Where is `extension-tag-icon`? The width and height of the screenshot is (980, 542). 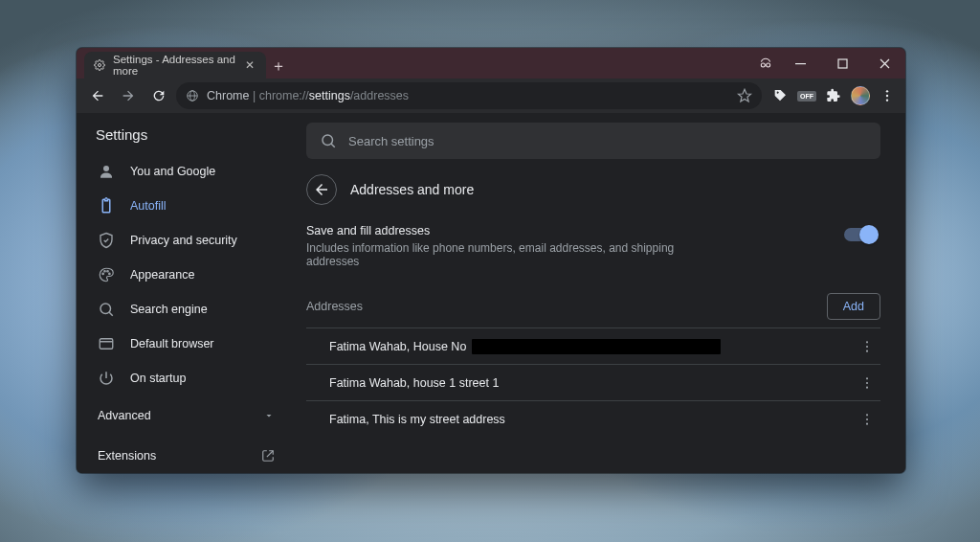
extension-tag-icon is located at coordinates (780, 96).